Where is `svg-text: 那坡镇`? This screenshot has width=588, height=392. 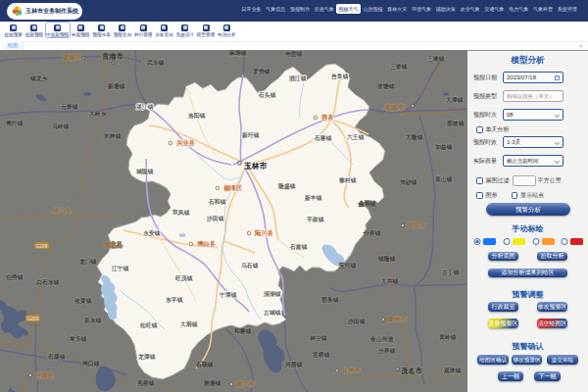 svg-text: 那坡镇 is located at coordinates (455, 123).